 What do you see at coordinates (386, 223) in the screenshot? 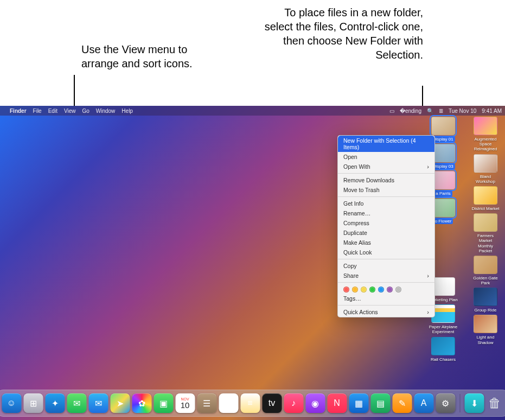
I see `context-menu-item: Compress` at bounding box center [386, 223].